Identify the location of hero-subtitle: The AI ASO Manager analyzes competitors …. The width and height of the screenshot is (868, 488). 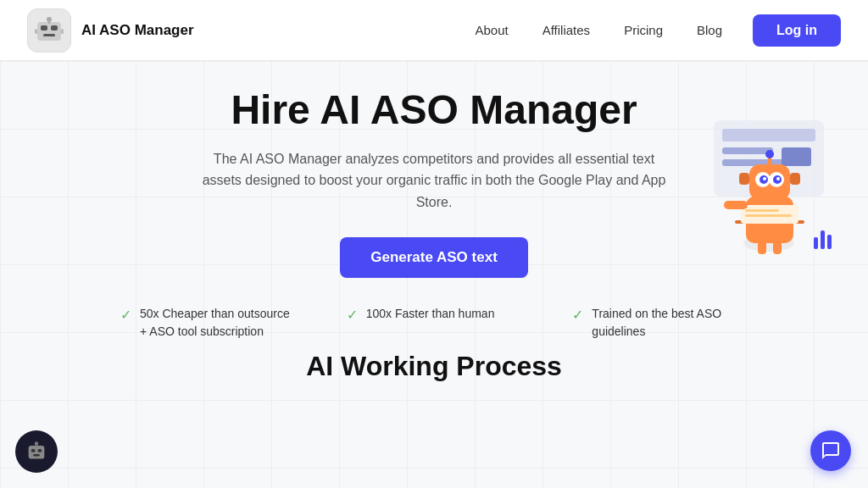
(434, 181).